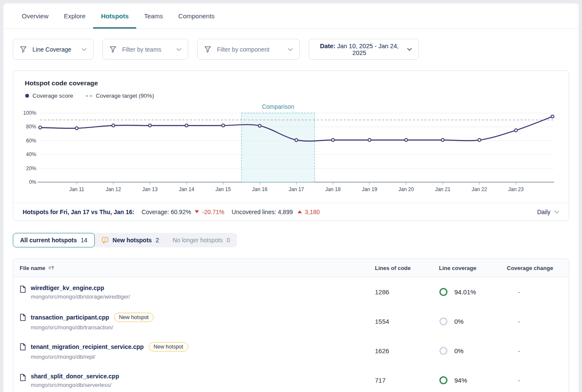  Describe the element at coordinates (145, 49) in the screenshot. I see `teams-filter-dropdown: Filter by teams` at that location.